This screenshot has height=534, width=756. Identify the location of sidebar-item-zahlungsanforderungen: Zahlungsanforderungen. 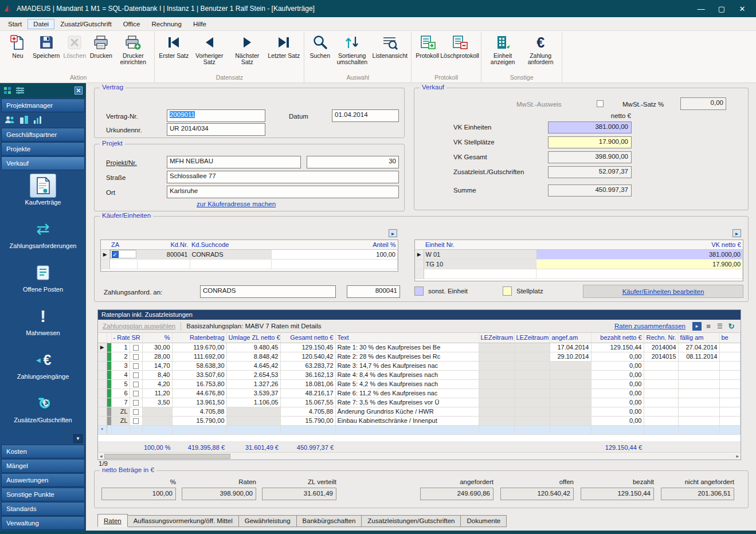
(43, 239).